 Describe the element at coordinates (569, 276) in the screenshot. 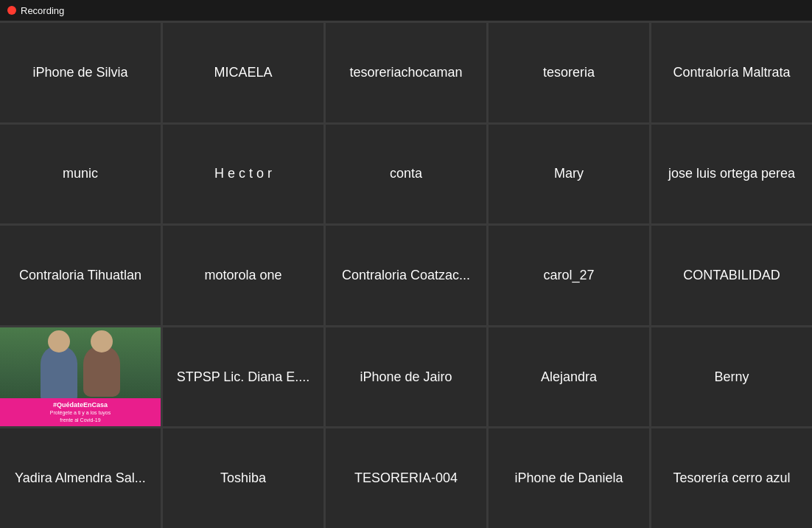

I see `participant-name: carol_27` at that location.